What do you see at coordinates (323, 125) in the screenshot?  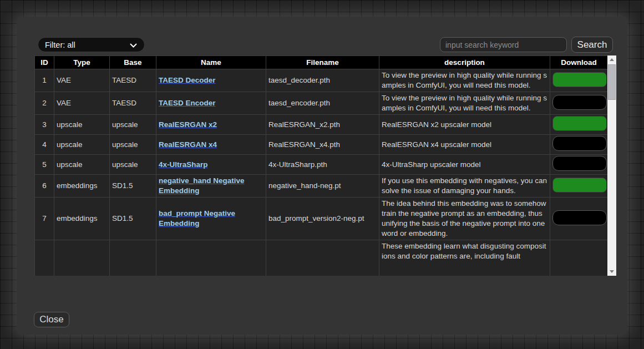 I see `cell-filename: RealESRGAN_x2.pth` at bounding box center [323, 125].